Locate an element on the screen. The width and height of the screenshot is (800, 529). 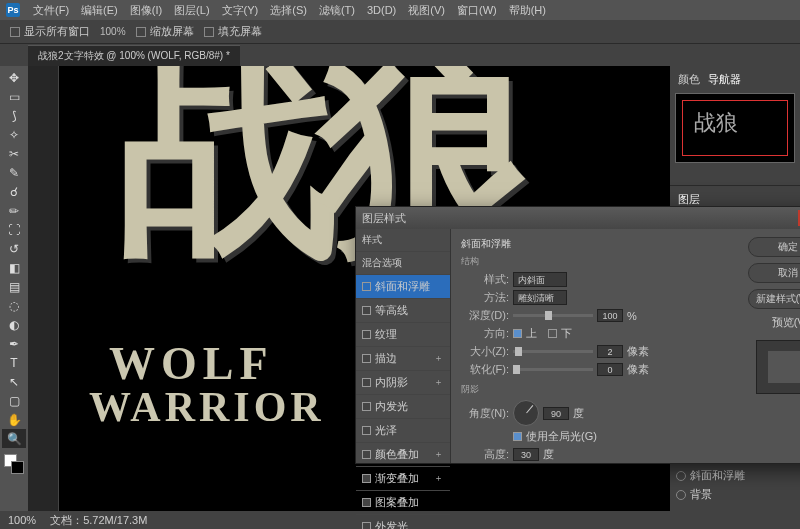
global-light-checkbox is located at coordinates (518, 436).